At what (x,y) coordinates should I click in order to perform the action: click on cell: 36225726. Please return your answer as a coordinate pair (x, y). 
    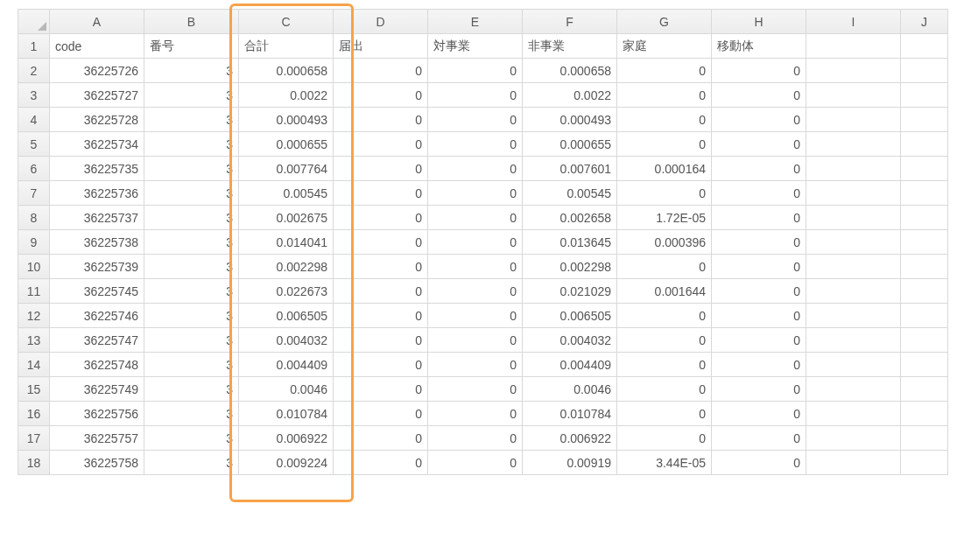
    Looking at the image, I should click on (97, 71).